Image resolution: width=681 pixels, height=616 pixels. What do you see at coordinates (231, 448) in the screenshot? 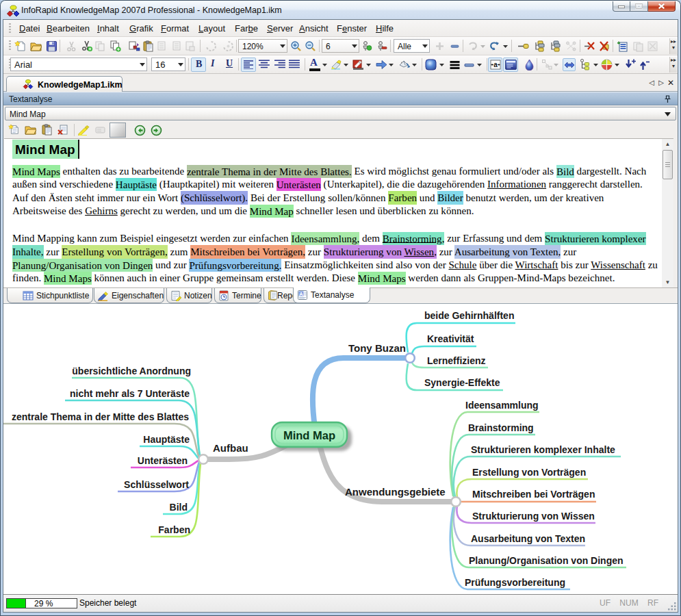
I see `svg-text: Aufbau` at bounding box center [231, 448].